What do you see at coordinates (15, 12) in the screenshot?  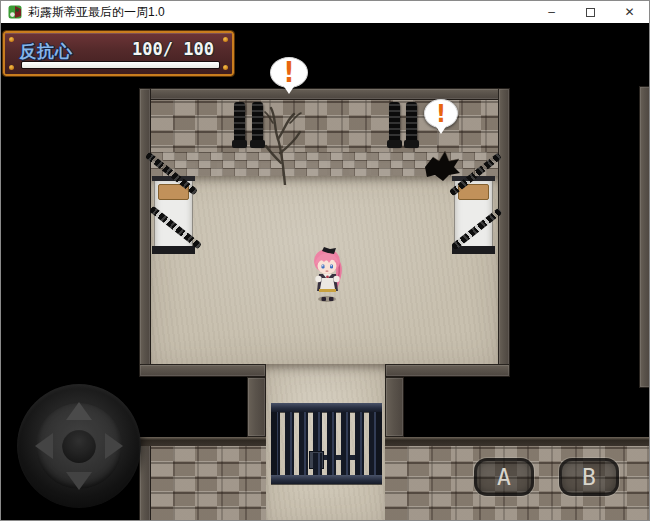 I see `app-icon` at bounding box center [15, 12].